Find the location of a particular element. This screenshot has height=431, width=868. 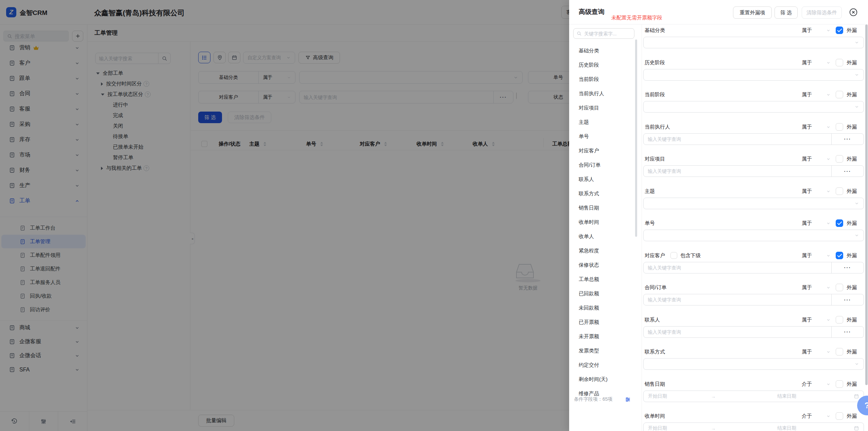

drawer-field-list-item: 剩余时间(天) is located at coordinates (603, 379).